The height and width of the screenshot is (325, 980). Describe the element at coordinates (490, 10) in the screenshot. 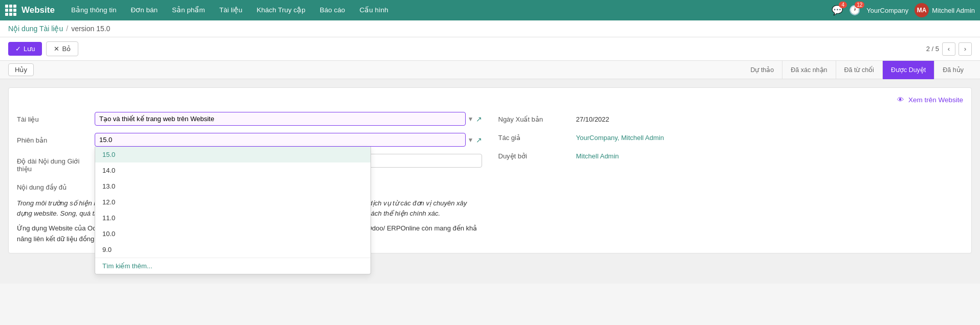

I see `top-nav: Website Bảng thông tin Đơn bán Sản phẩm …` at that location.